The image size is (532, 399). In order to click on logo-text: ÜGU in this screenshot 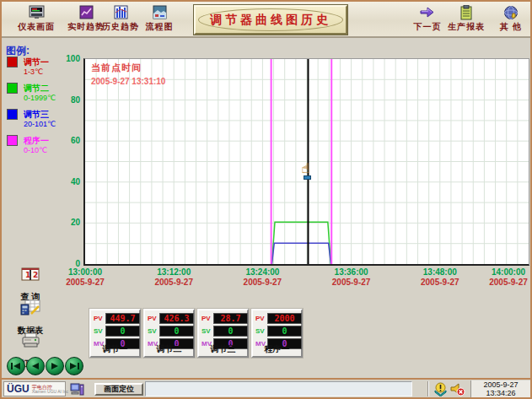, I will do `click(19, 389)`.